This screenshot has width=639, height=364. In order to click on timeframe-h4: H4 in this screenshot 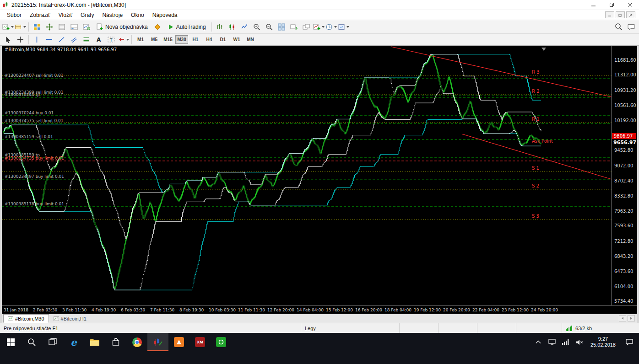, I will do `click(209, 39)`.